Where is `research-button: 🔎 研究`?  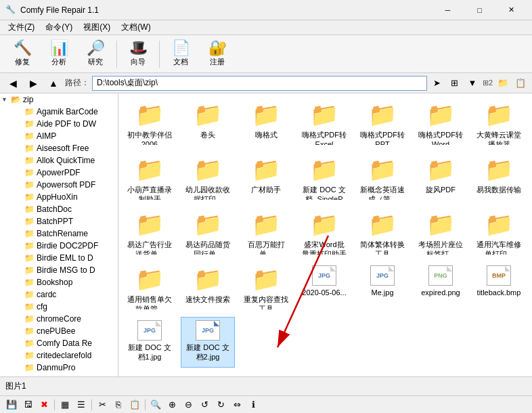
research-button: 🔎 研究 is located at coordinates (95, 54).